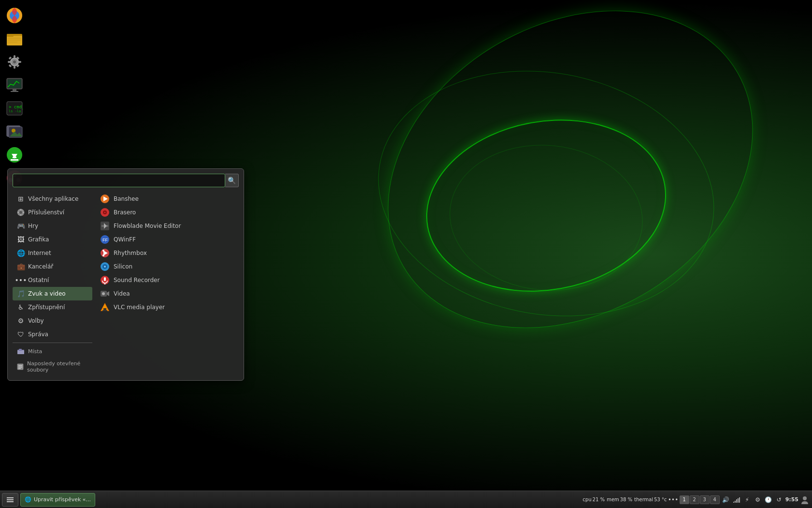  What do you see at coordinates (21, 239) in the screenshot?
I see `graphics-icon: 🖼` at bounding box center [21, 239].